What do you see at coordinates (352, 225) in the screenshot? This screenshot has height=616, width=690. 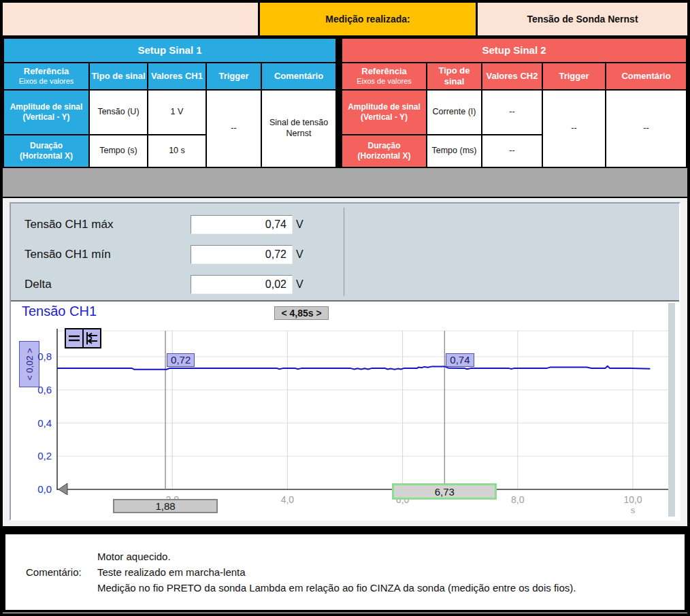 I see `measurement-row-max: Tensão CH1 máx 0,74 V` at bounding box center [352, 225].